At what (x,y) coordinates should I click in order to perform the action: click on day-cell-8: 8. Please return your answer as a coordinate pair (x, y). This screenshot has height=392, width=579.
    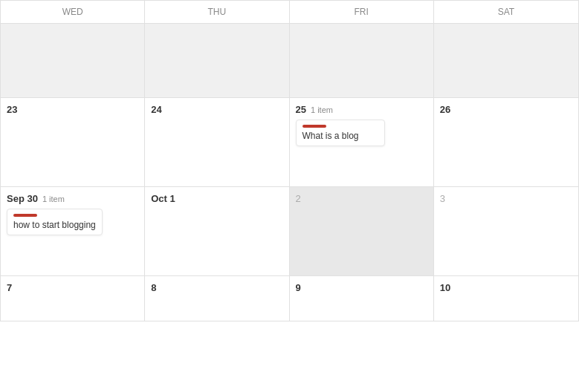
    Looking at the image, I should click on (217, 298).